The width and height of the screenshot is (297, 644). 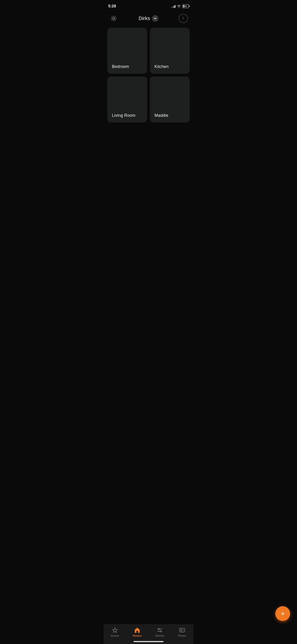 What do you see at coordinates (124, 116) in the screenshot?
I see `room-card-label: Living Room` at bounding box center [124, 116].